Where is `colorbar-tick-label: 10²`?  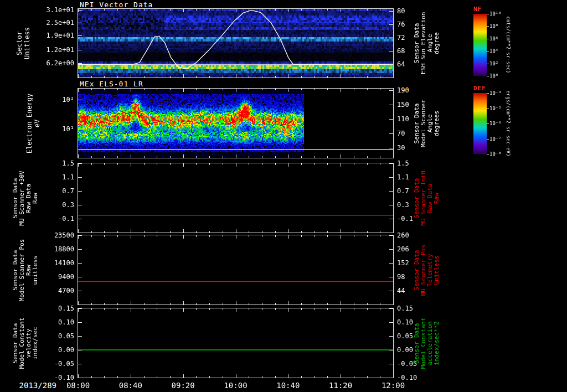 colorbar-tick-label: 10² is located at coordinates (497, 64).